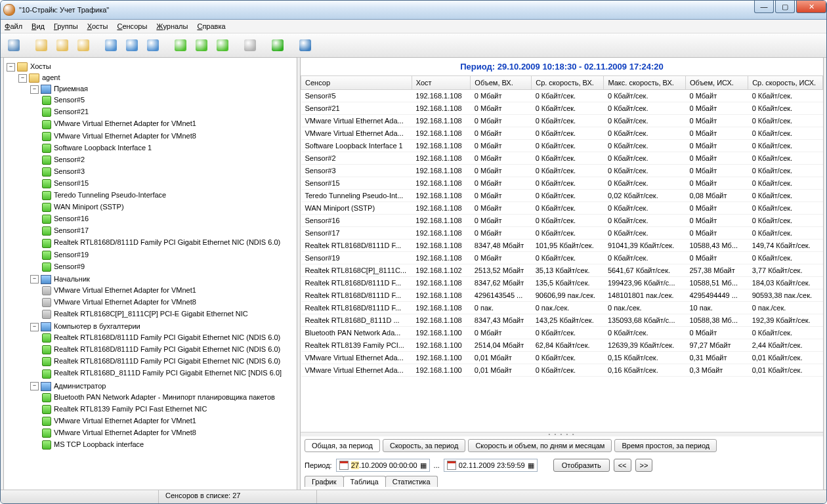 The width and height of the screenshot is (827, 504). I want to click on sensor-remove-icon, so click(223, 45).